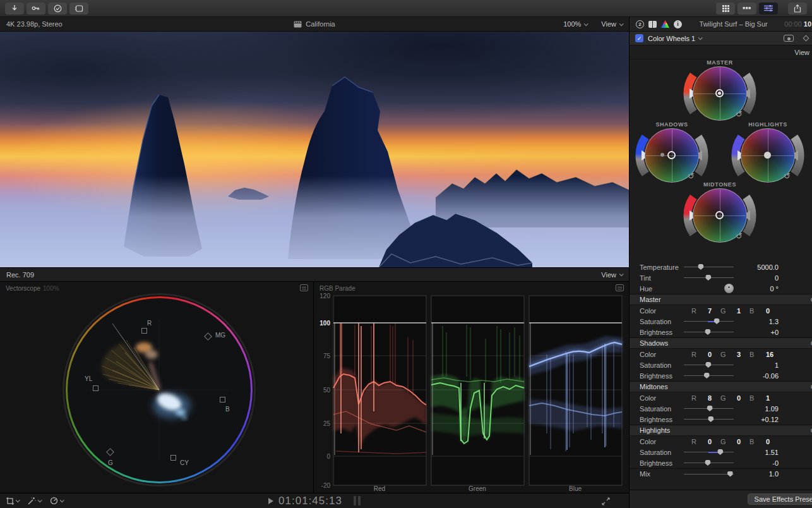 The height and width of the screenshot is (508, 812). I want to click on master-saturation-slider, so click(708, 321).